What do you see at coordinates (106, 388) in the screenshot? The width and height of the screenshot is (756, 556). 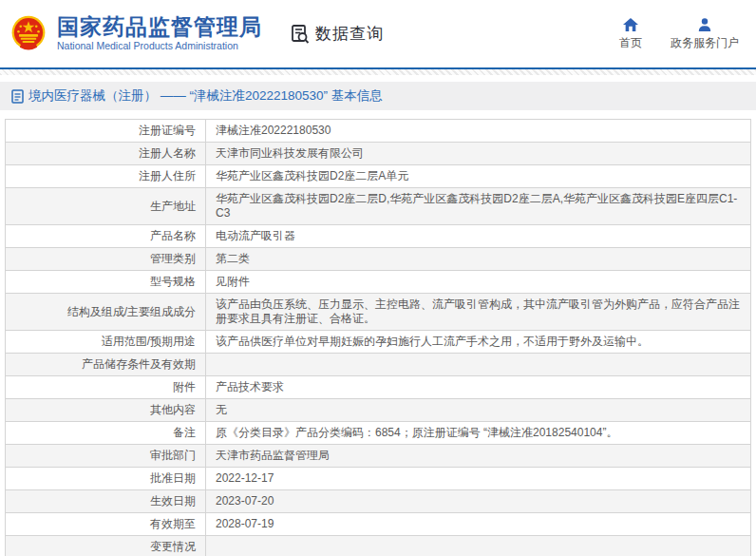 I see `row-label: 附件` at bounding box center [106, 388].